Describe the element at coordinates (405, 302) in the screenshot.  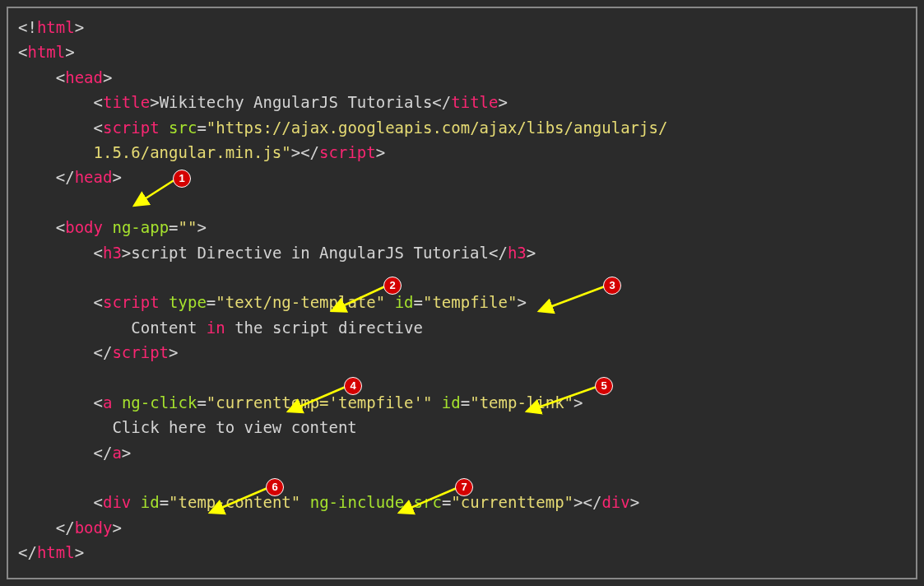
I see `script2-id-attr: id` at that location.